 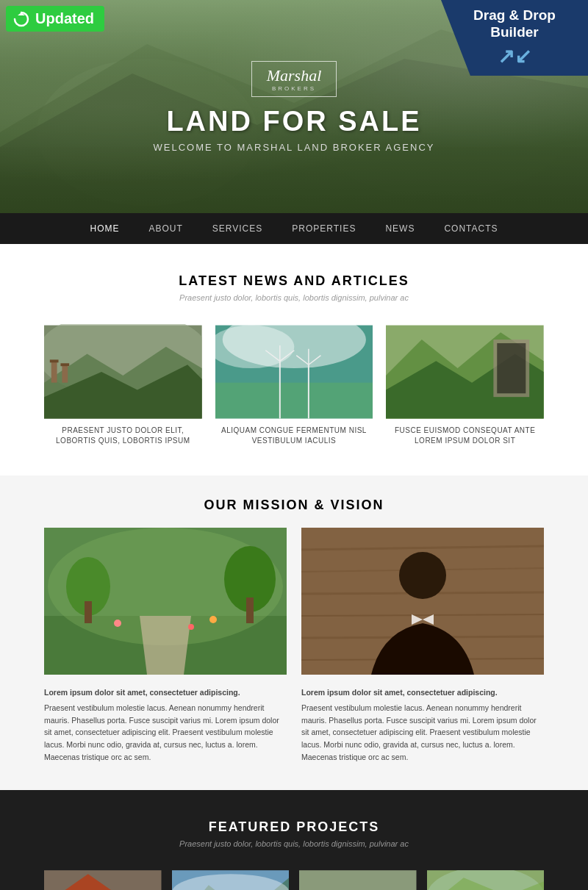 What do you see at coordinates (294, 298) in the screenshot?
I see `news-section-subtitle: Praesent justo dolor, lobortis quis, lob…` at bounding box center [294, 298].